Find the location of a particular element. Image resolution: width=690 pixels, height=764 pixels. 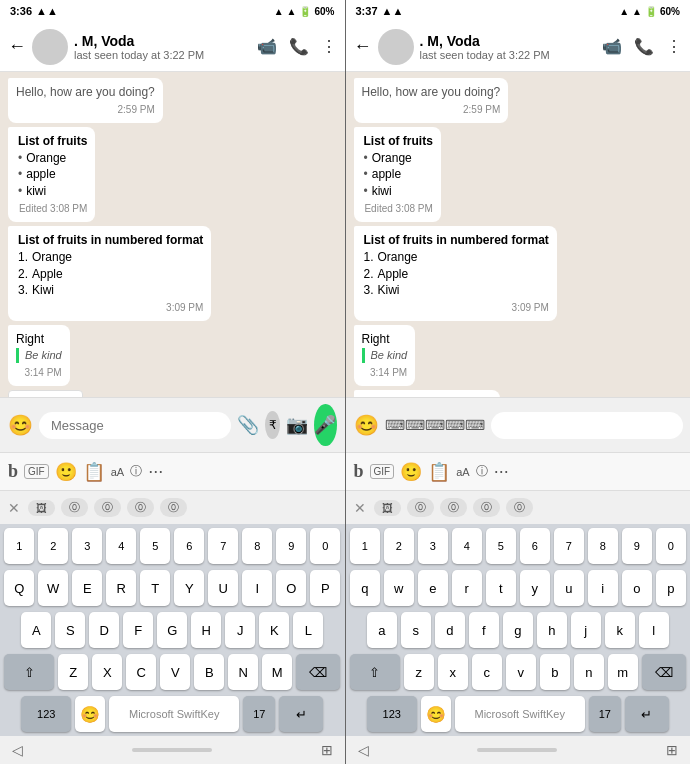

key-8: 8 is located at coordinates (257, 546).